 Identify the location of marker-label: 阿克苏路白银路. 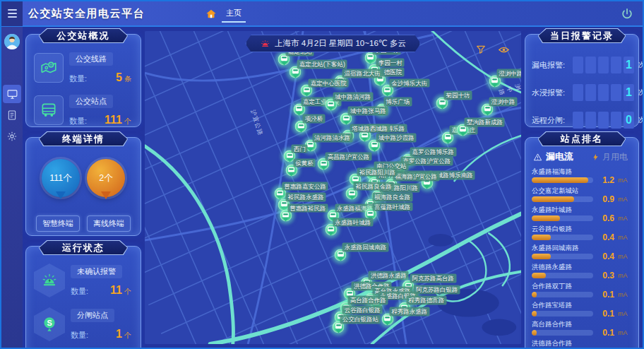
(437, 290).